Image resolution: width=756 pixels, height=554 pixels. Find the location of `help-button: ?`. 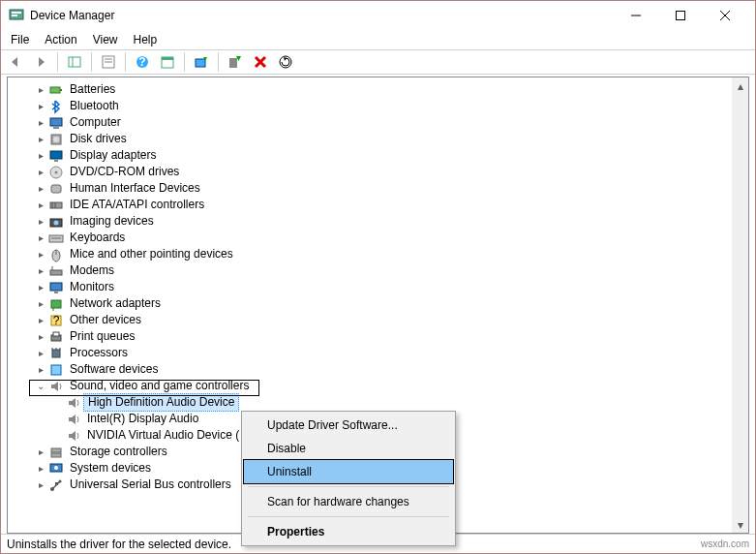

help-button: ? is located at coordinates (142, 62).